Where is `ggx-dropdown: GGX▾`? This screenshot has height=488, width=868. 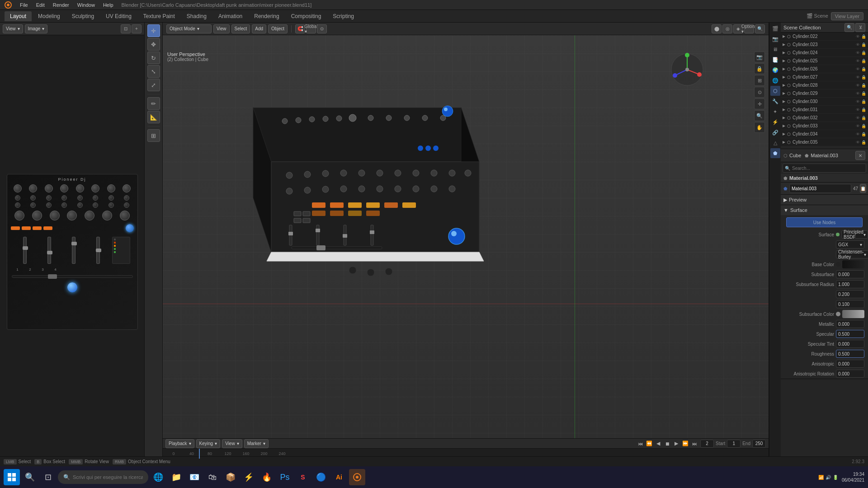 ggx-dropdown: GGX▾ is located at coordinates (850, 244).